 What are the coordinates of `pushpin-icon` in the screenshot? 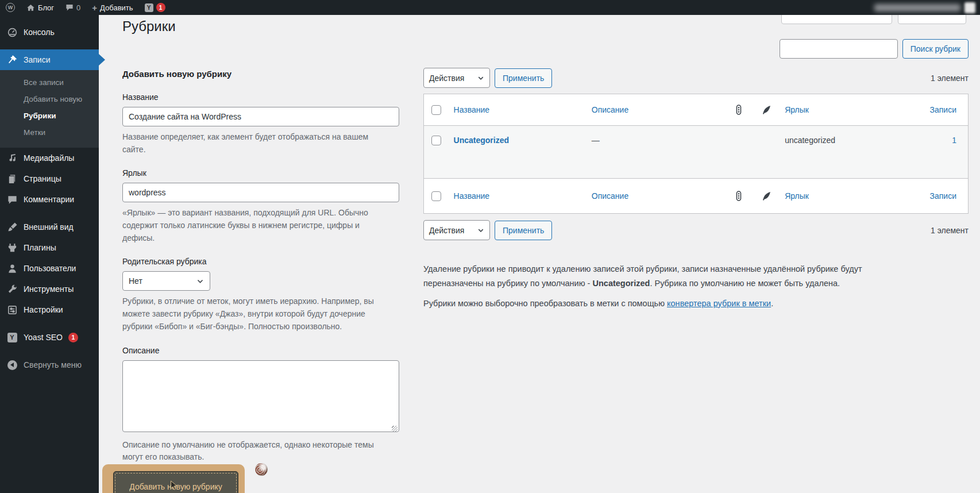 It's located at (12, 60).